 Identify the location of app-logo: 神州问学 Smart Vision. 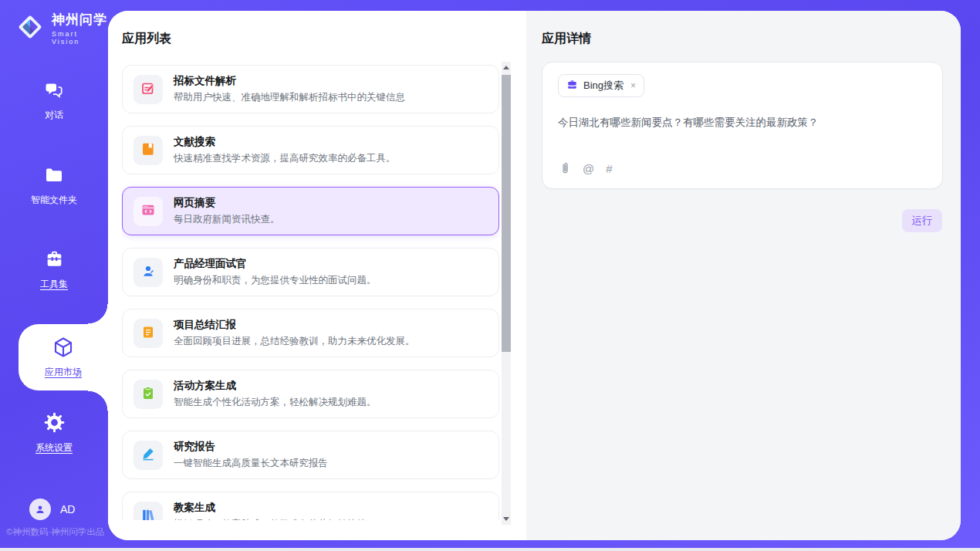
(62, 28).